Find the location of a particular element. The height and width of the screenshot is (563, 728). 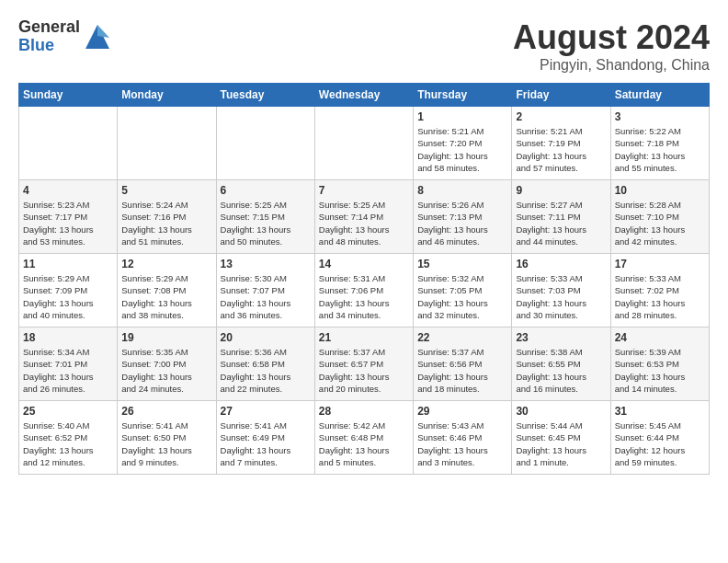

day-number: 8 is located at coordinates (462, 190).